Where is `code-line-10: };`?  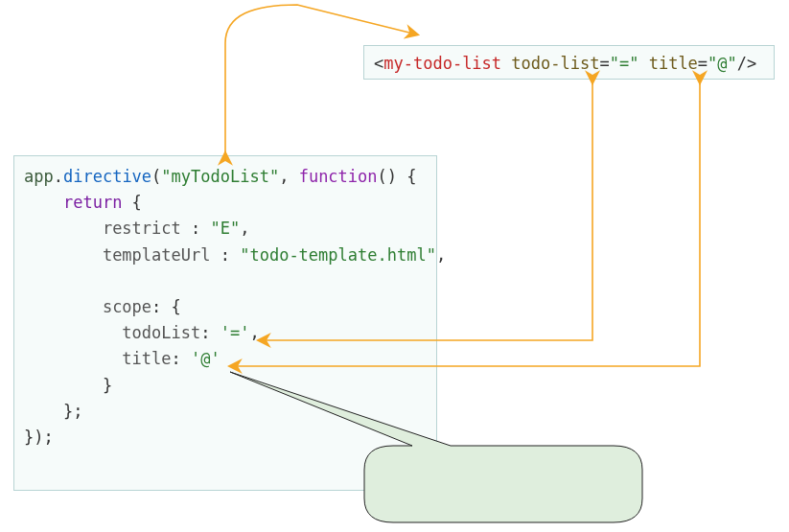 code-line-10: }; is located at coordinates (54, 411).